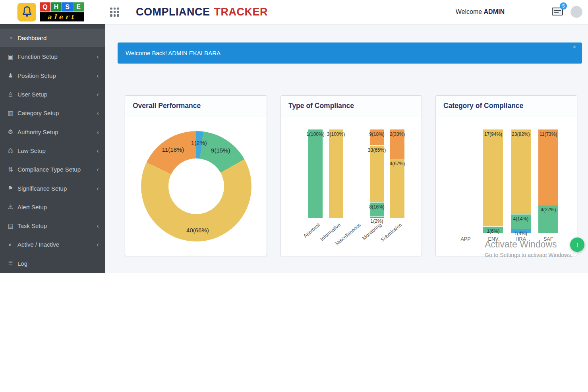 The height and width of the screenshot is (392, 588). Describe the element at coordinates (52, 226) in the screenshot. I see `sidebar-item-task-setup: ▤Task Setup‹` at that location.